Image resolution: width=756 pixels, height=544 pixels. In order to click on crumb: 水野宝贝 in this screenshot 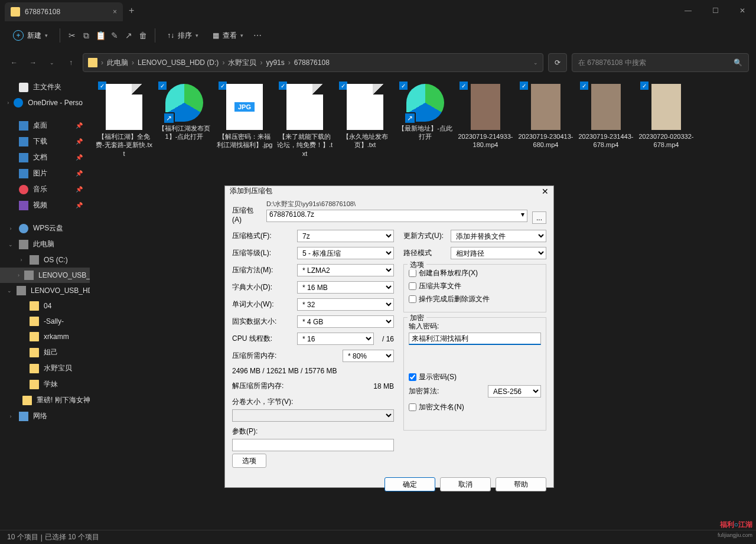, I will do `click(242, 63)`.